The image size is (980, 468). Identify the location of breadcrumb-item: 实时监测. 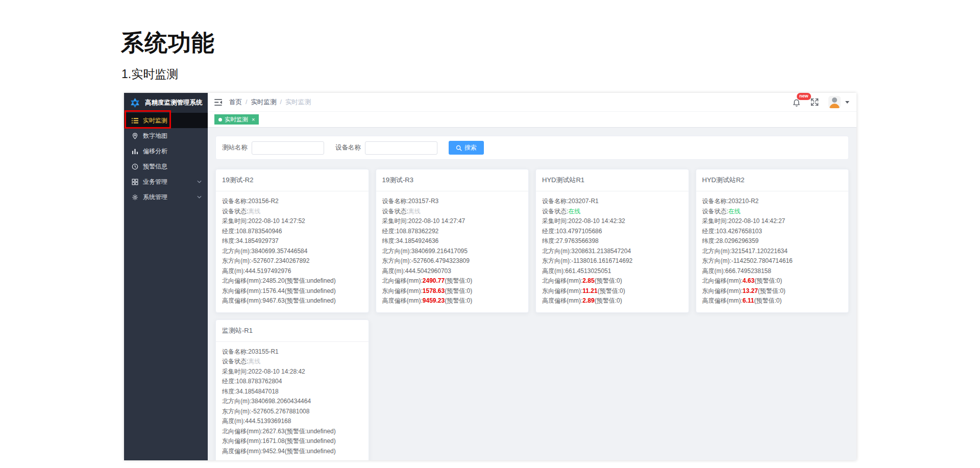
(263, 102).